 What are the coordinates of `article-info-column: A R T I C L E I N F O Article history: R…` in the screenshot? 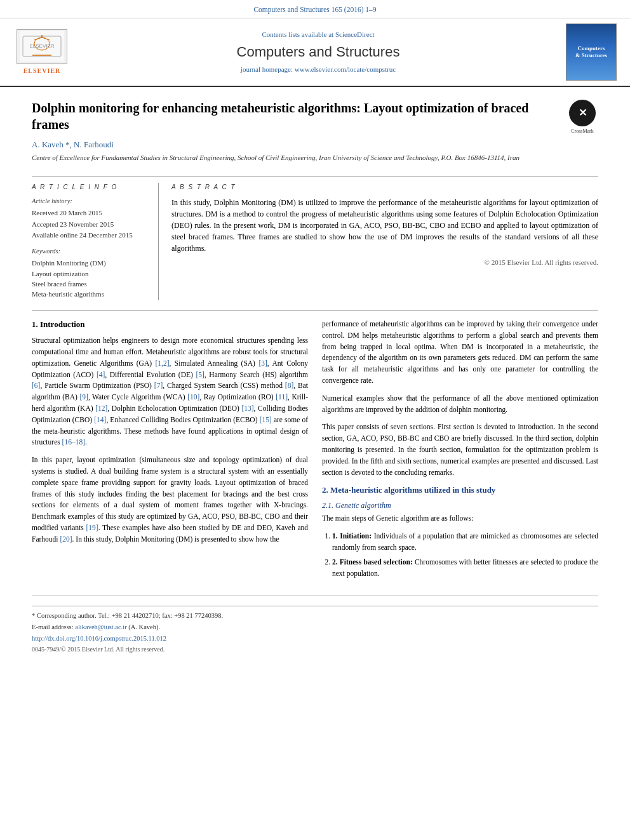 It's located at (95, 241).